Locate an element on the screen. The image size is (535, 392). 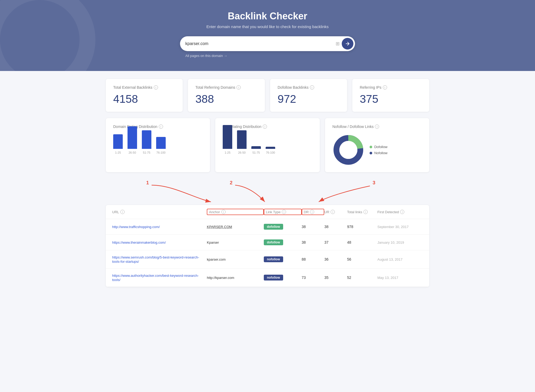
info-icon-ur: i is located at coordinates (333, 212).